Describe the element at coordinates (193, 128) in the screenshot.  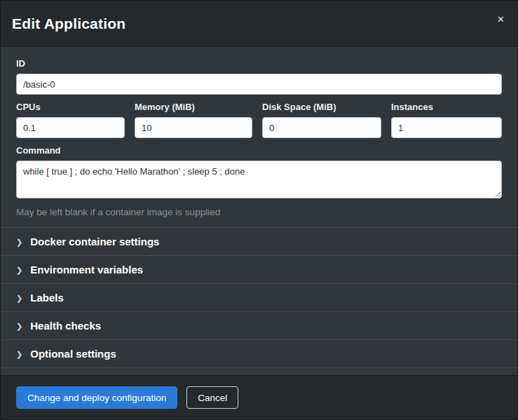
I see `memory-input` at that location.